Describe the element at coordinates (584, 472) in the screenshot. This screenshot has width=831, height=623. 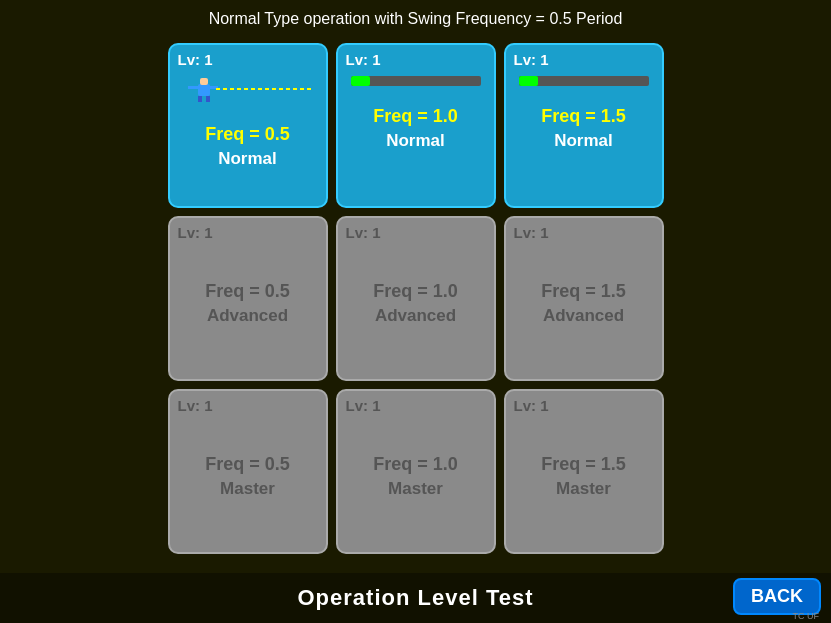
I see `card-master-freq2: Lv: 1 Freq = 1.5 Master` at that location.